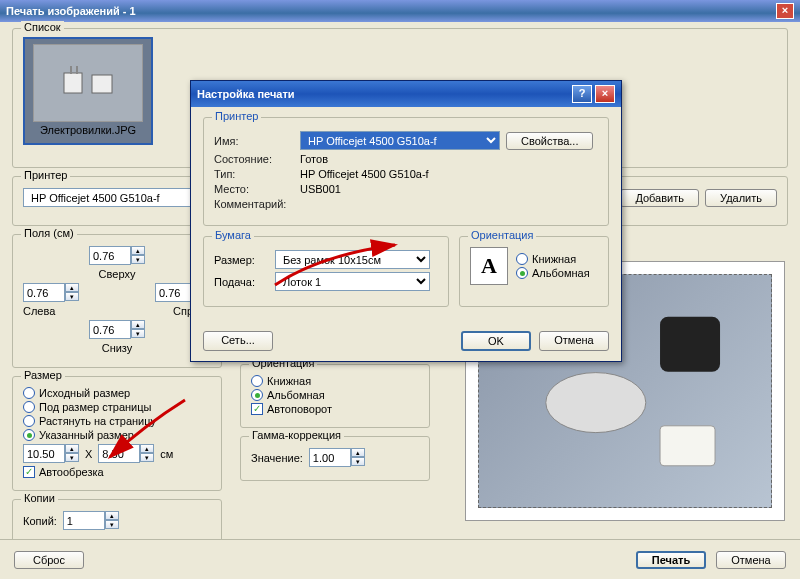  I want to click on margin-bottom-input: ▴▾, so click(117, 330).